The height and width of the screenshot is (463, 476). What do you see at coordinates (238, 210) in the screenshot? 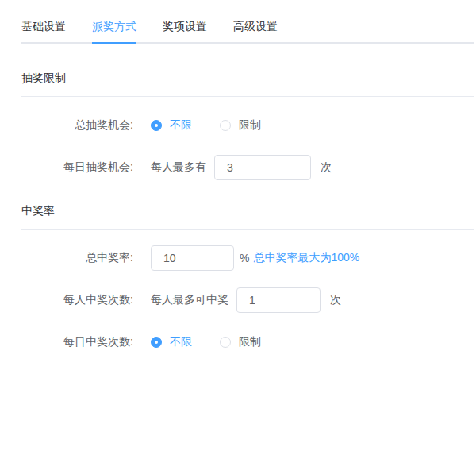
I see `section-title-win-rate: 中奖率` at bounding box center [238, 210].